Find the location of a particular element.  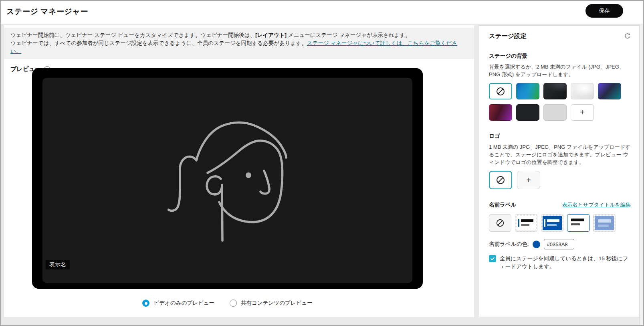

checkmark-icon is located at coordinates (493, 259).